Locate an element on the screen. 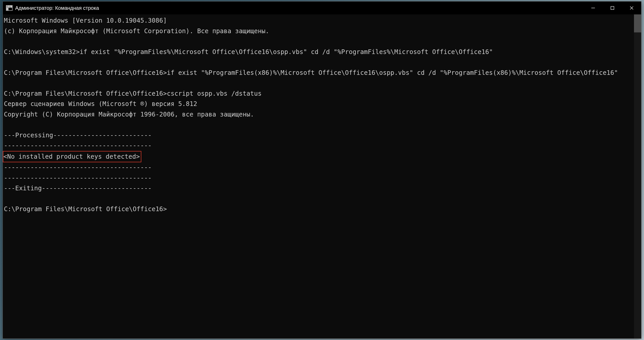 The height and width of the screenshot is (340, 644). terminal-line: Сервер сценариев Windows (Microsoft ®) в… is located at coordinates (319, 104).